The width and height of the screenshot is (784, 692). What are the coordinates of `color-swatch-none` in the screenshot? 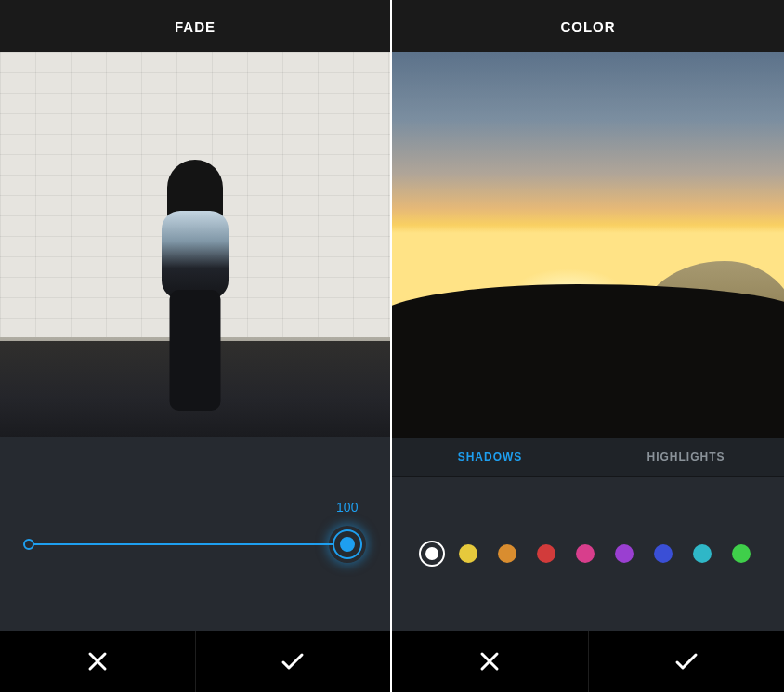 It's located at (432, 554).